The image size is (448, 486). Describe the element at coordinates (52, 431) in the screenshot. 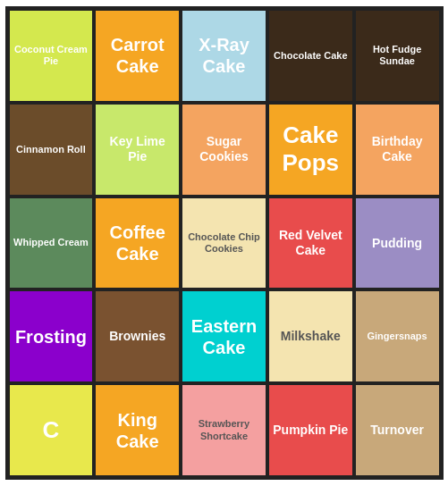

I see `bingo-cell-20: C` at that location.